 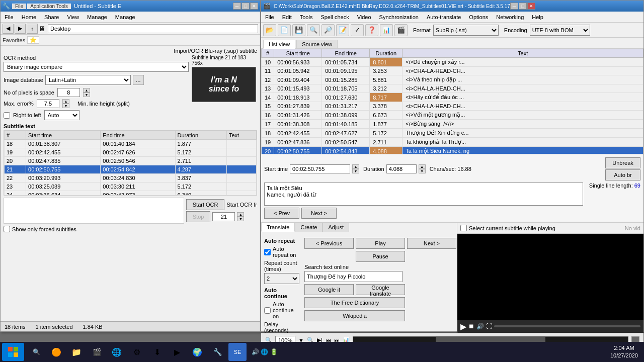 What do you see at coordinates (422, 171) in the screenshot?
I see `dur-down: ▼` at bounding box center [422, 171].